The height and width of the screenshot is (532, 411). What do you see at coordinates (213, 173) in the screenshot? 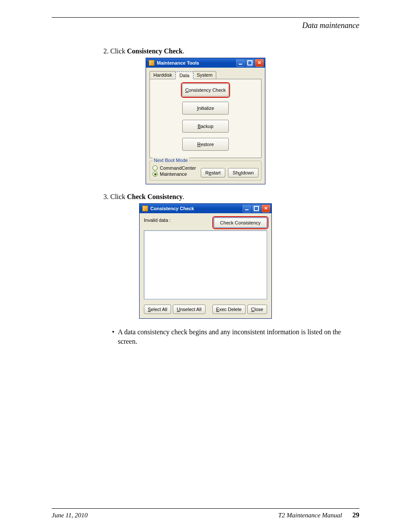
I see `restart-button: Restart` at bounding box center [213, 173].